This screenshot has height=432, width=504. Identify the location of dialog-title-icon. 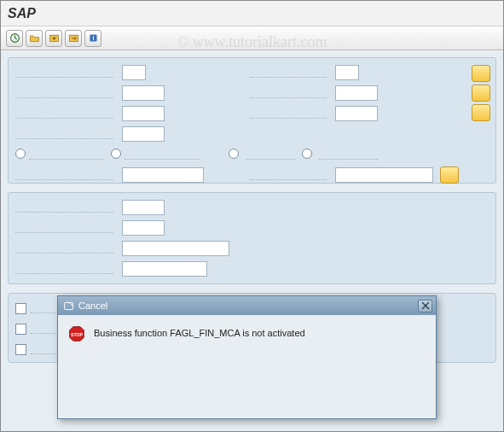
(68, 306).